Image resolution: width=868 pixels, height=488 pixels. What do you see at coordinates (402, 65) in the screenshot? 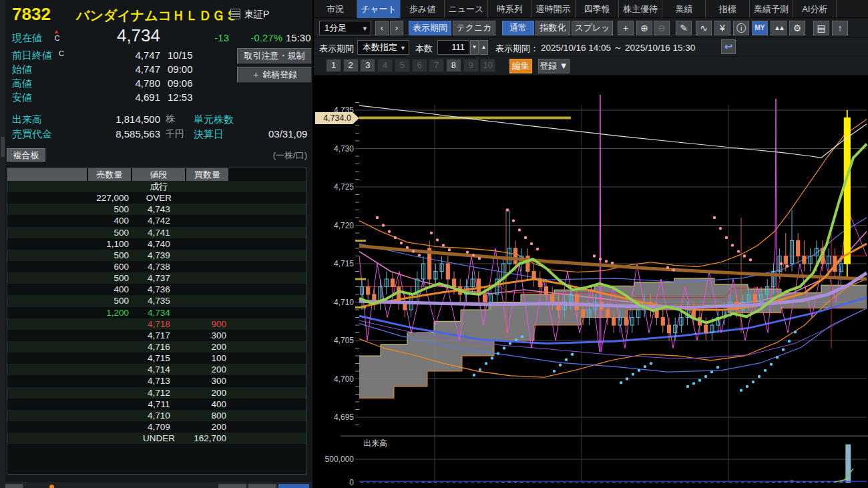
I see `preset-button-5: 5` at bounding box center [402, 65].